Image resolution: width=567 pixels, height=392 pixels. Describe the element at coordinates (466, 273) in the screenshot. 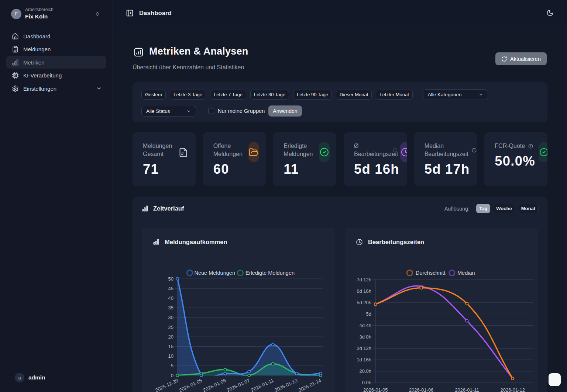

I see `svg-text: Median` at that location.